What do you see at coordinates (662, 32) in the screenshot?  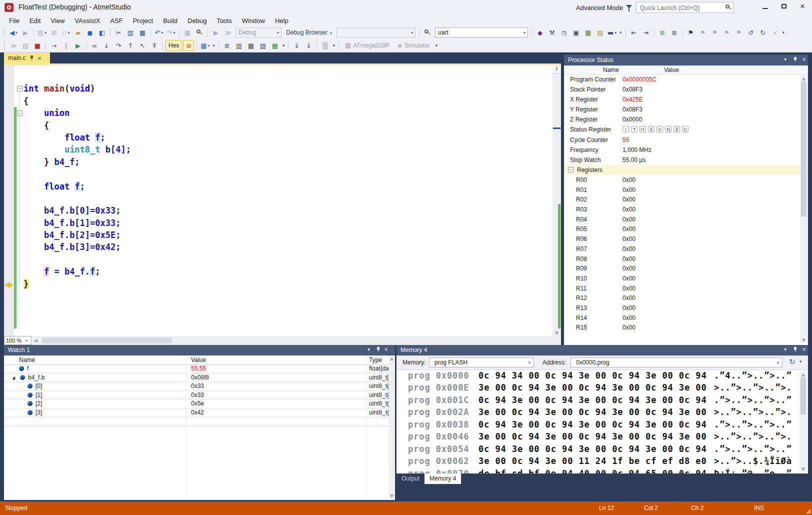 I see `sort-lines-button: ≣` at bounding box center [662, 32].